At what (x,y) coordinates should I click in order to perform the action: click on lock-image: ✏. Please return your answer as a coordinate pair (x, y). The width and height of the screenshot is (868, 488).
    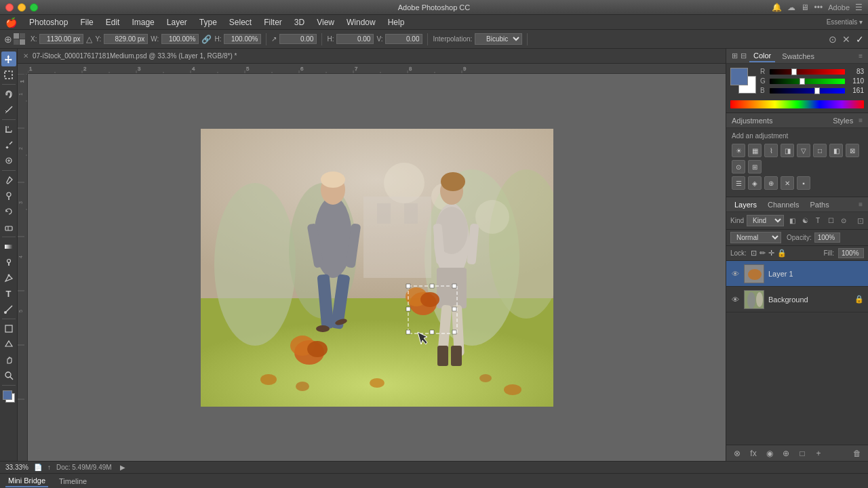
    Looking at the image, I should click on (762, 253).